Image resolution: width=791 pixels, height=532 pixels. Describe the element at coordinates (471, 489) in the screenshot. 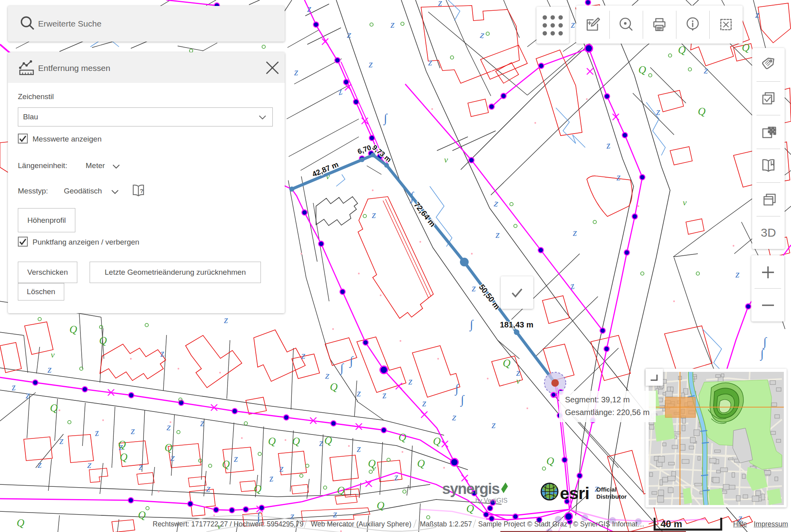

I see `svg-text: synergis` at that location.